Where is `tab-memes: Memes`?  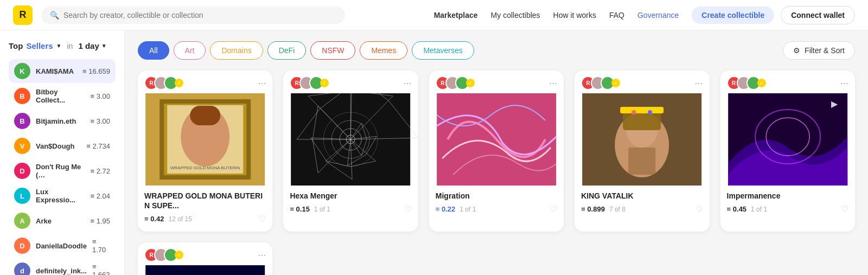
tab-memes: Memes is located at coordinates (384, 50).